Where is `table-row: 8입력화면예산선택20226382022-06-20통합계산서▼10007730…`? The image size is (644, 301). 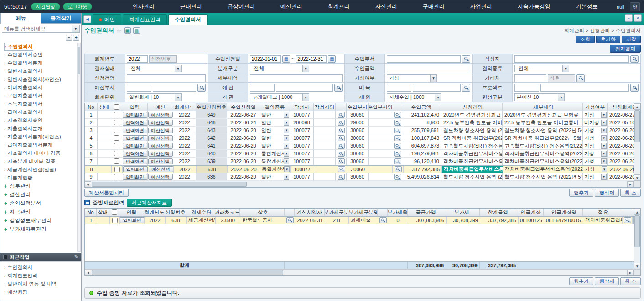 table-row: 8입력화면예산선택20226382022-06-20통합계산서▼10007730… is located at coordinates (359, 169).